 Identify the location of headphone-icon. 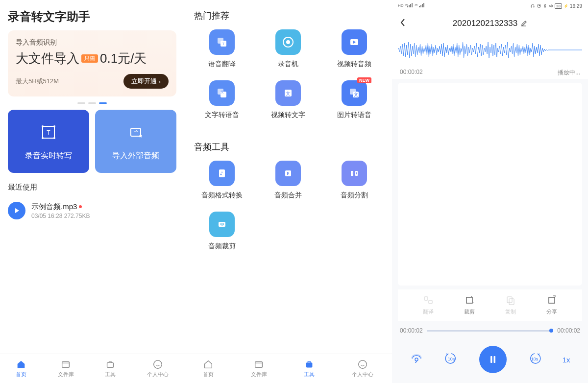
(533, 6).